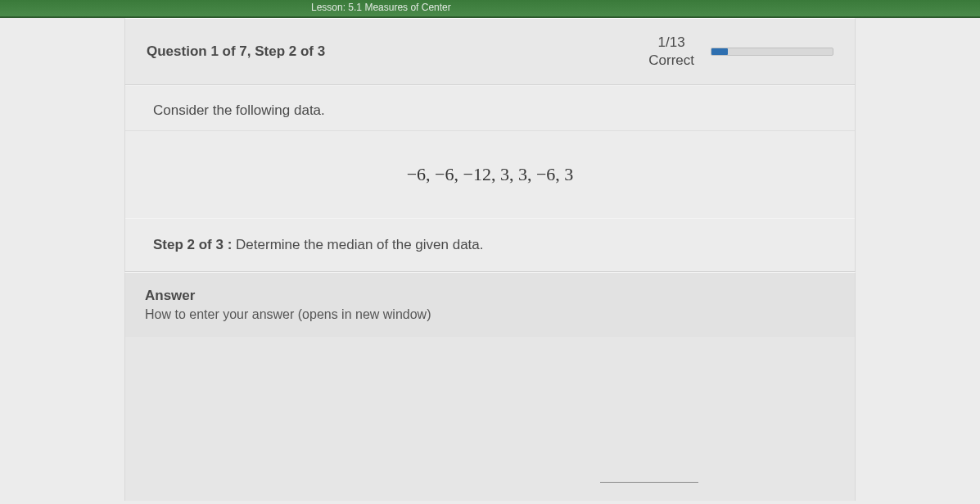 The width and height of the screenshot is (980, 504). What do you see at coordinates (720, 52) in the screenshot?
I see `progress-fill` at bounding box center [720, 52].